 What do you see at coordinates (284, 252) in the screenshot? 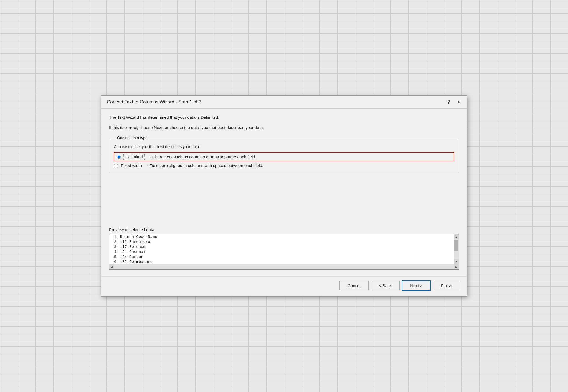
I see `preview-container: 1Branch Code-Name2112-Bangalore3117-Belg…` at bounding box center [284, 252].